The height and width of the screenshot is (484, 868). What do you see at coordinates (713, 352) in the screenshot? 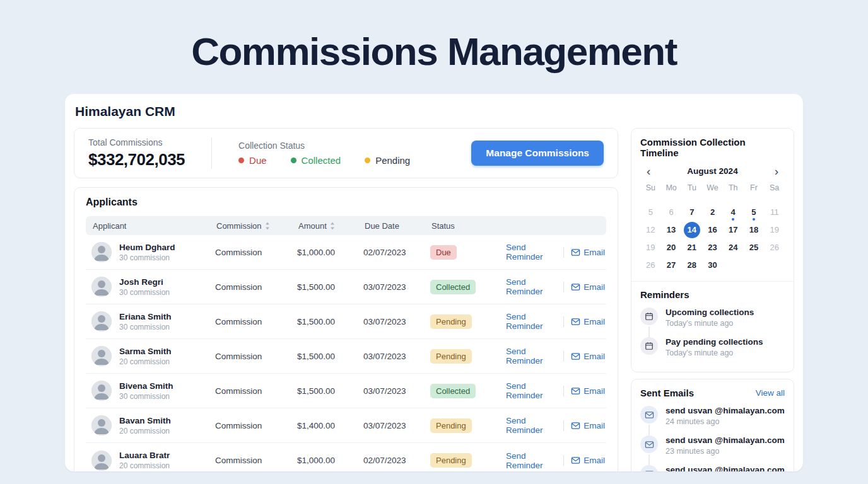
I see `reminder-item: Pay pending collections Today's minute a…` at bounding box center [713, 352].